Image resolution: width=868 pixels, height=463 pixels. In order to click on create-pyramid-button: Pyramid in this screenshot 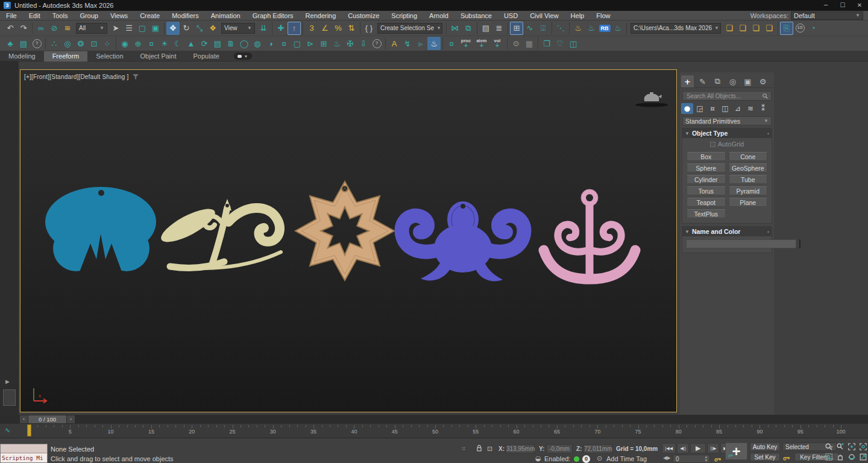, I will do `click(749, 191)`.